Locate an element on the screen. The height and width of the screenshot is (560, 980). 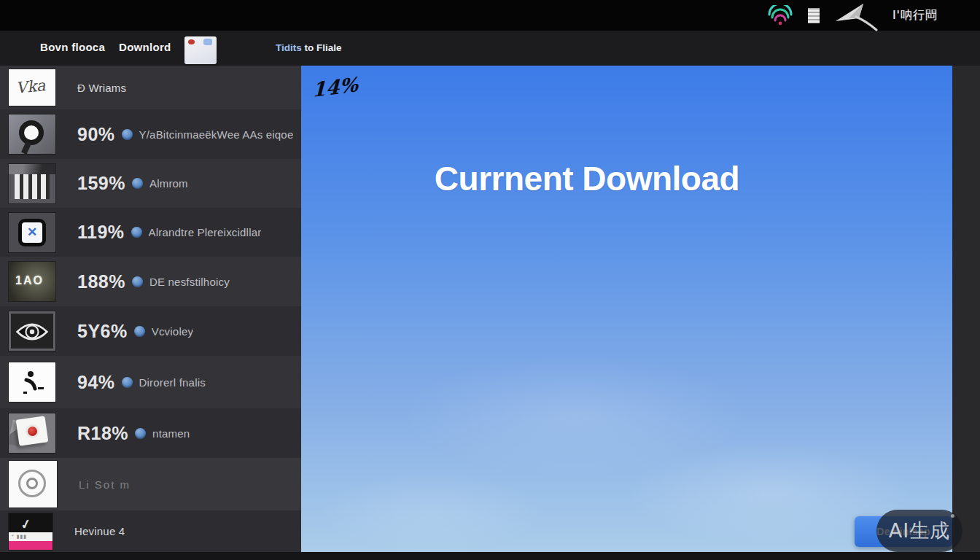
paper-plane-cursor-icon is located at coordinates (857, 17).